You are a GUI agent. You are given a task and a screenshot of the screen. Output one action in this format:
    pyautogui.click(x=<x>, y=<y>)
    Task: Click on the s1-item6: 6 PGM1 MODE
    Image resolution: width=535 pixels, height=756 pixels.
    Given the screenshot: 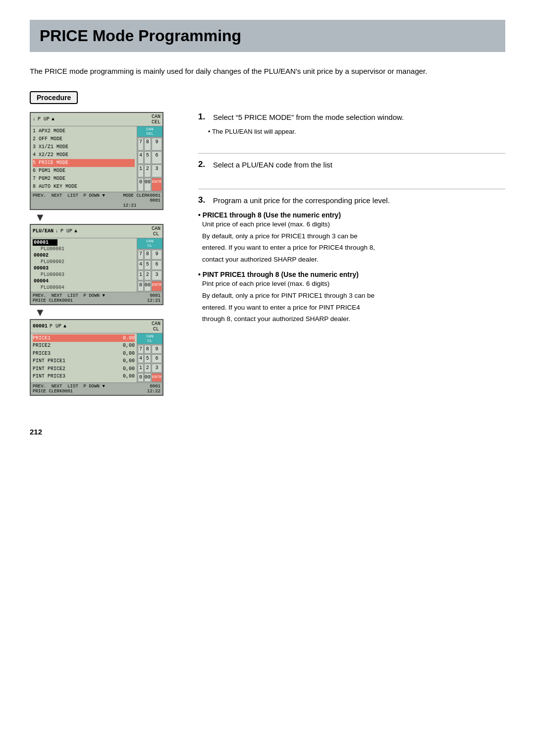 What is the action you would take?
    pyautogui.click(x=84, y=171)
    